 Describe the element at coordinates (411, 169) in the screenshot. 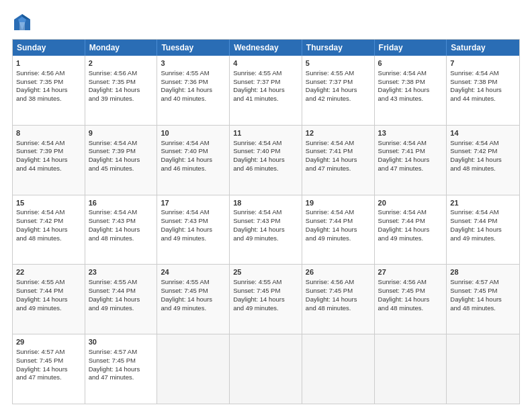

I see `day-info: and 47 minutes.` at that location.